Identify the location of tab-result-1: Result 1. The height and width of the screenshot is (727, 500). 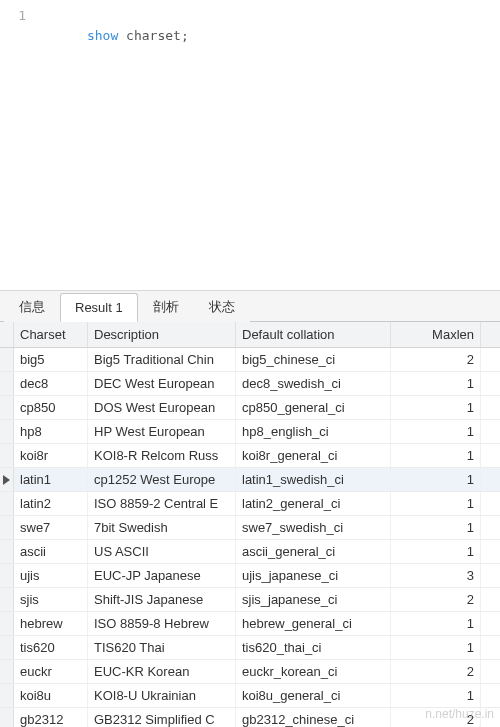
(99, 308).